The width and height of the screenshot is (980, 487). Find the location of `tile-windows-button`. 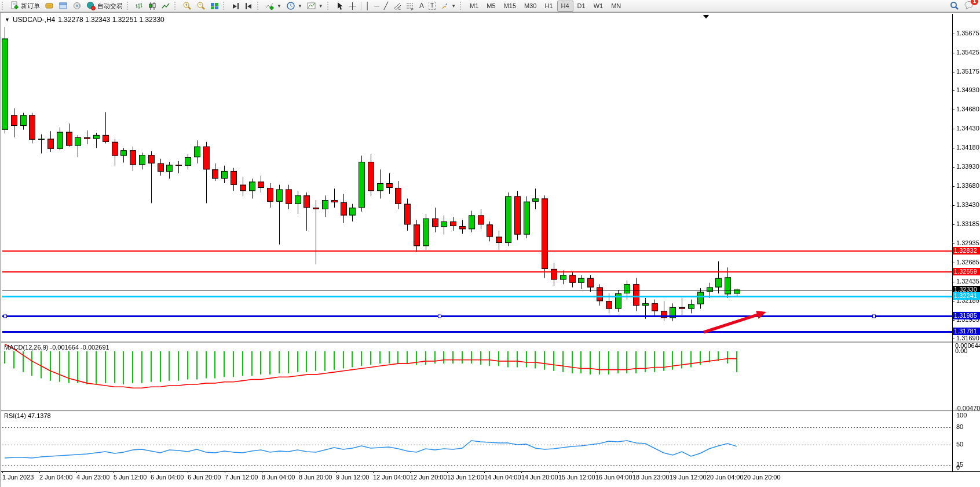

tile-windows-button is located at coordinates (214, 6).